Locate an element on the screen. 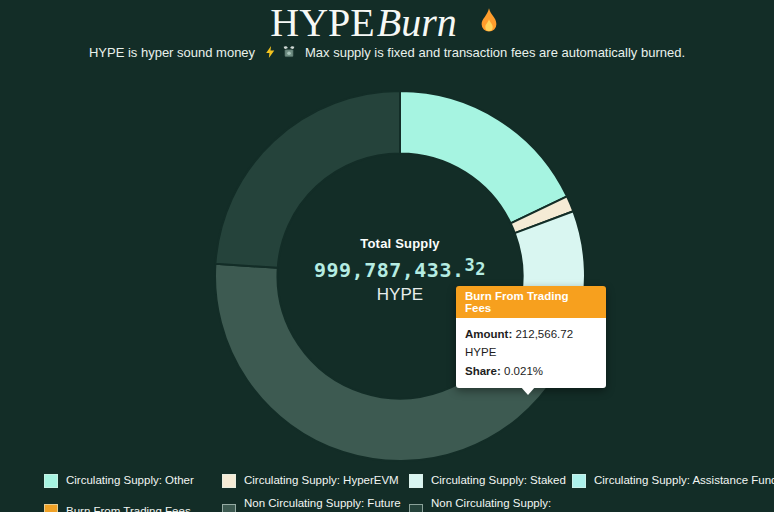  total-supply-label: Total Supply is located at coordinates (400, 244).